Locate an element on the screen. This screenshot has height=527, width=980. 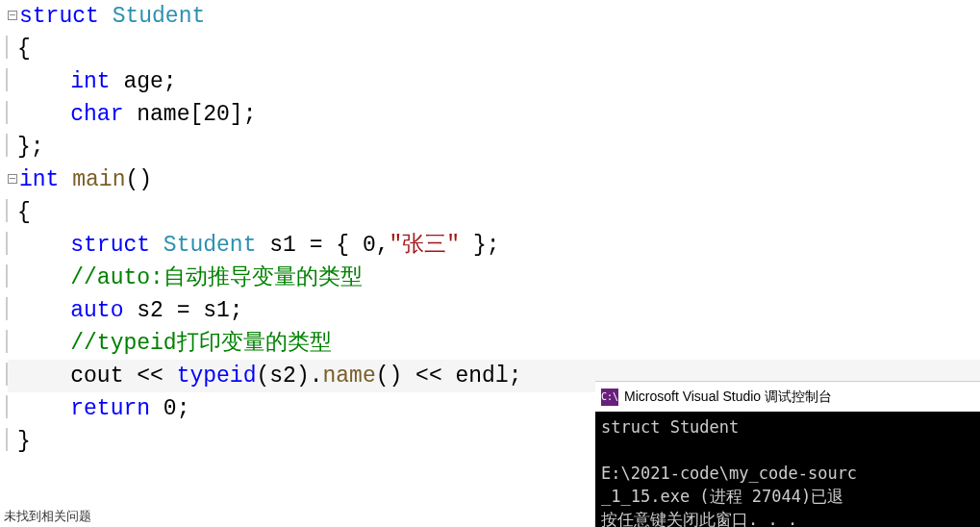
brace: } is located at coordinates (24, 441).